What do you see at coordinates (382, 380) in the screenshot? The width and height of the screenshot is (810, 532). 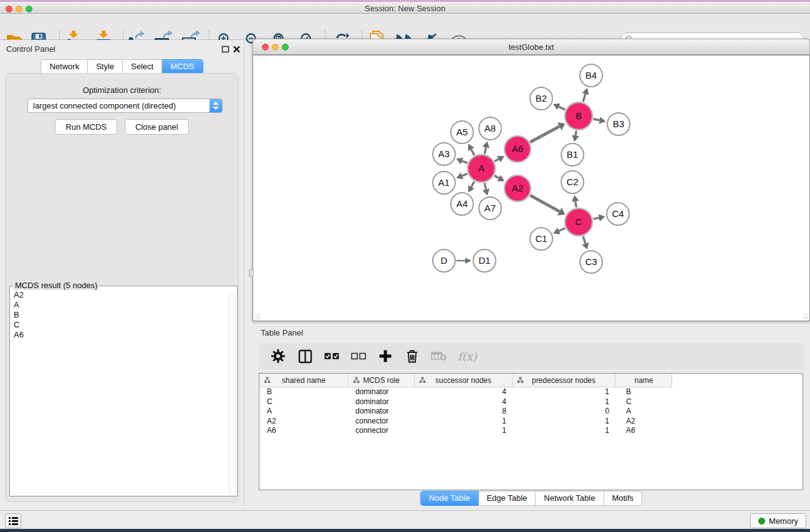 I see `column-label: MCDS role` at bounding box center [382, 380].